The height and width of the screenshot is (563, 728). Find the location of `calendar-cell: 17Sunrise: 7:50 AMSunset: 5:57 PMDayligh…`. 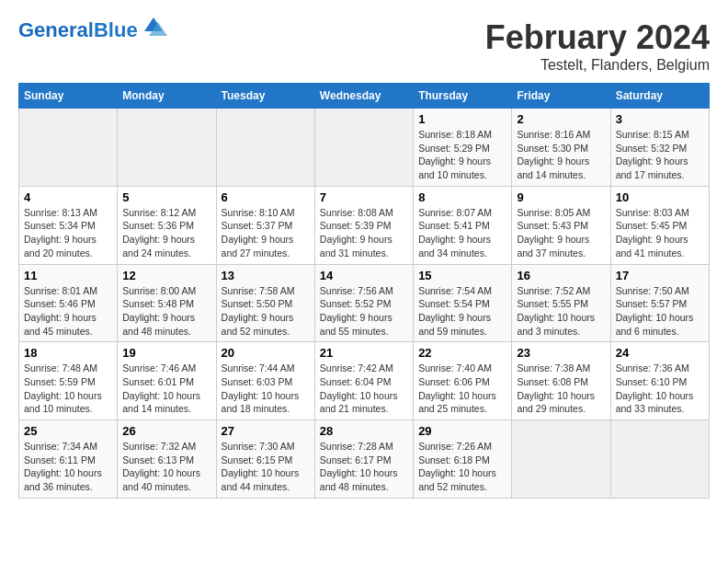

calendar-cell: 17Sunrise: 7:50 AMSunset: 5:57 PMDayligh… is located at coordinates (660, 304).